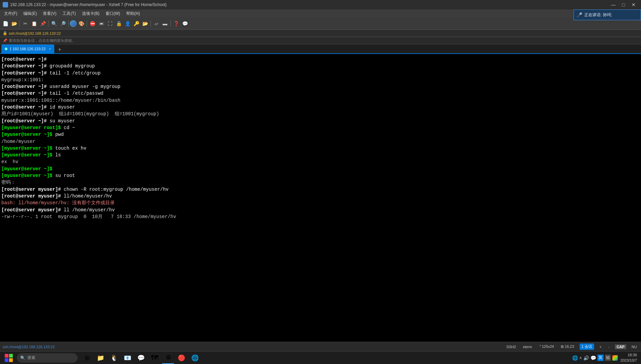 The height and width of the screenshot is (364, 641). I want to click on voice-panel: 🎤 正在讲话: 孙珂;, so click(607, 15).